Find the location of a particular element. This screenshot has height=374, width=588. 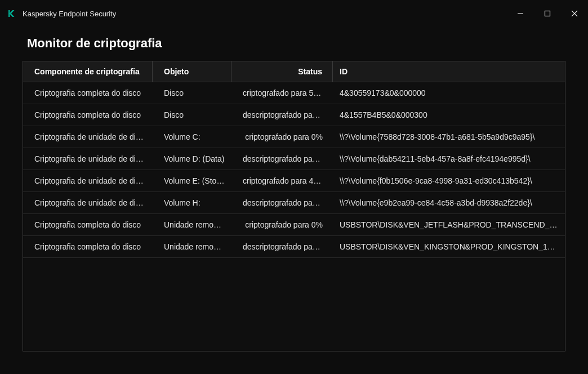

cell-object: Volume H: is located at coordinates (192, 203).